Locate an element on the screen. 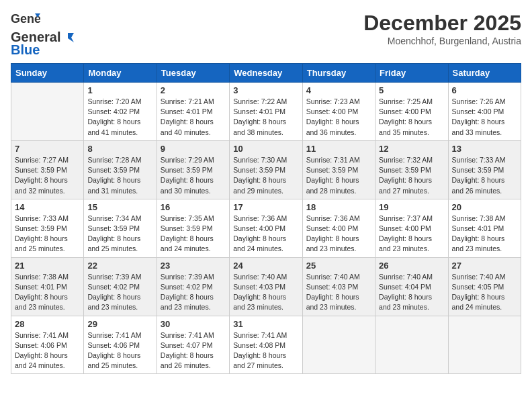  cell-content: Sunrise: 7:41 AMSunset: 4:07 PMDaylight:… is located at coordinates (193, 351).